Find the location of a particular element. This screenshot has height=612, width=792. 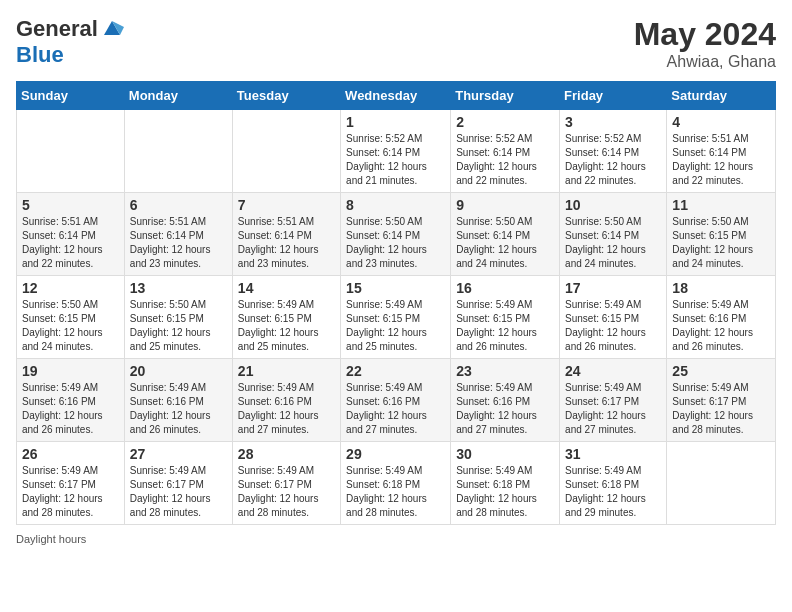

calendar-cell: 26Sunrise: 5:49 AM Sunset: 6:17 PM Dayli… is located at coordinates (71, 484).